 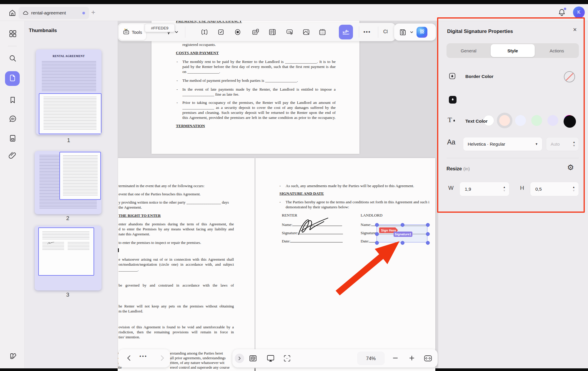 I want to click on radio-button-field-tool, so click(x=238, y=32).